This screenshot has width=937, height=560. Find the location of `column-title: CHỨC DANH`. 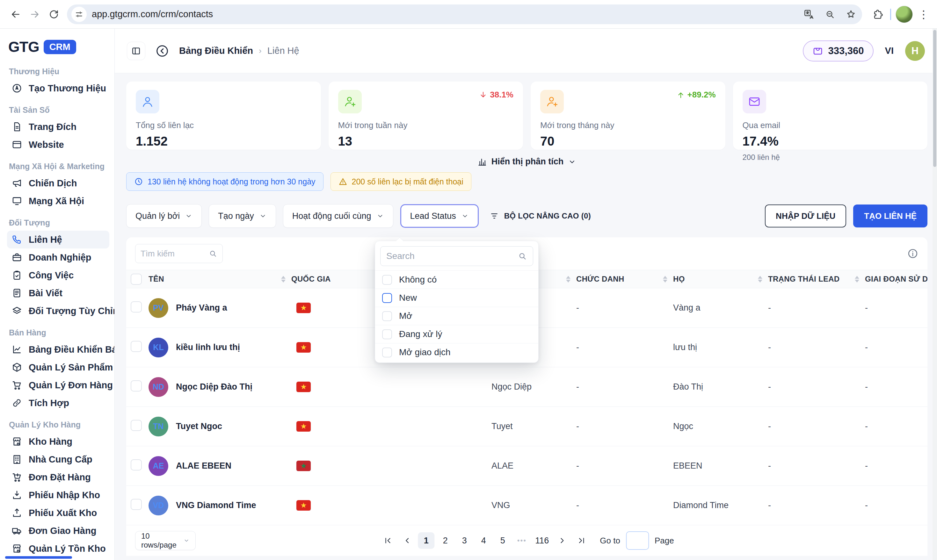

column-title: CHỨC DANH is located at coordinates (624, 279).